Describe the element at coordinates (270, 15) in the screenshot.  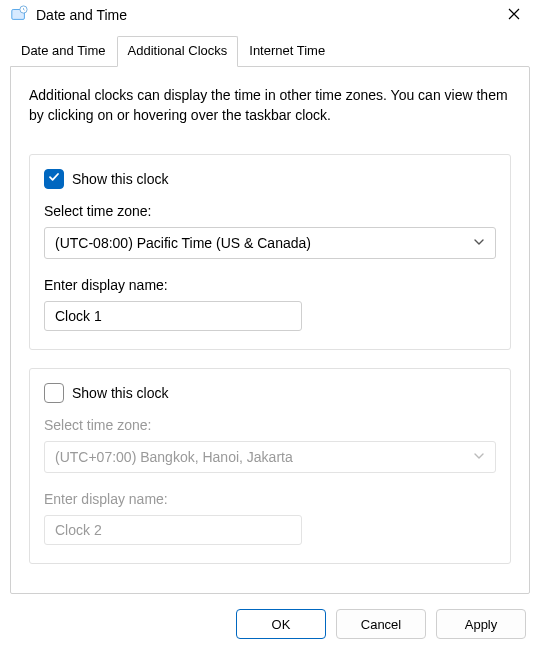
I see `titlebar: Date and Time` at that location.